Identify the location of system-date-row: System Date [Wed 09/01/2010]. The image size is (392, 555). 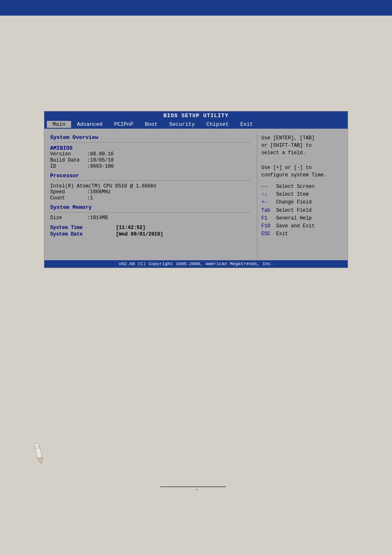
(150, 234).